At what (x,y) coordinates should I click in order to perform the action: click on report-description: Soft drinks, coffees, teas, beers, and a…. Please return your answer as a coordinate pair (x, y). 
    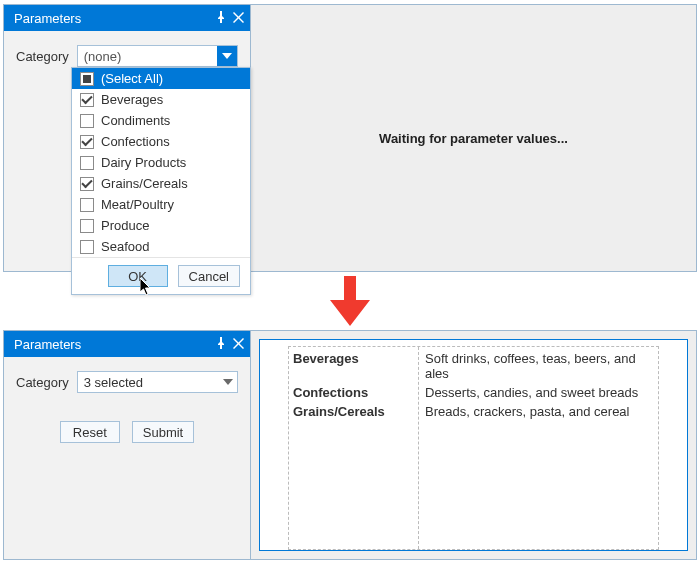
    Looking at the image, I should click on (538, 366).